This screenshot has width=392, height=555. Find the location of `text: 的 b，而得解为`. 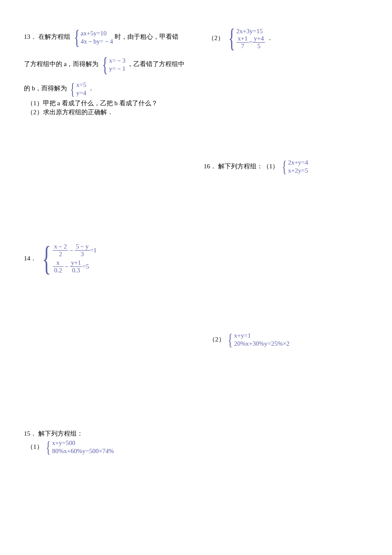

text: 的 b，而得解为 is located at coordinates (45, 88).